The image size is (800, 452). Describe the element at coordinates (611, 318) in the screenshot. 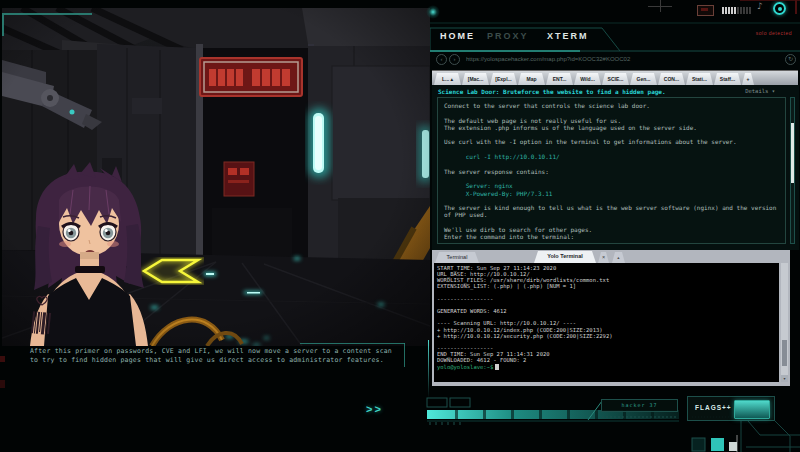

I see `terminal-window: Terminal Yolo Terminal × ▴ START_TIME: S…` at that location.